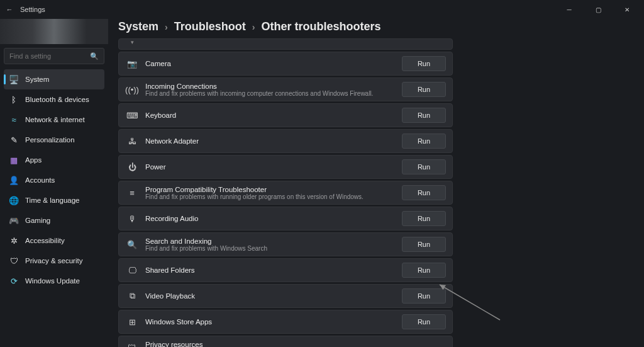 This screenshot has width=644, height=347. What do you see at coordinates (161, 115) in the screenshot?
I see `item-title: Keyboard` at bounding box center [161, 115].